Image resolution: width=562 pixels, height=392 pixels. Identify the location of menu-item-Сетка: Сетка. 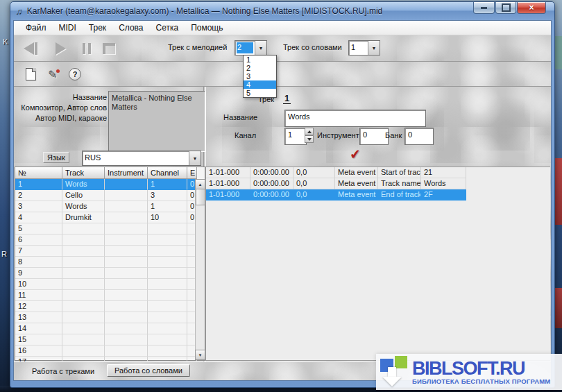
(168, 28).